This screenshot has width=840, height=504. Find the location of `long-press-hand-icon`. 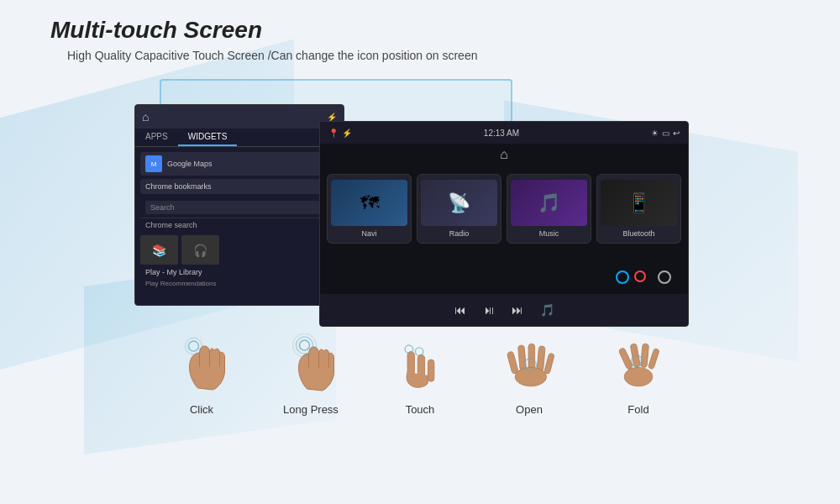

long-press-hand-icon is located at coordinates (311, 365).